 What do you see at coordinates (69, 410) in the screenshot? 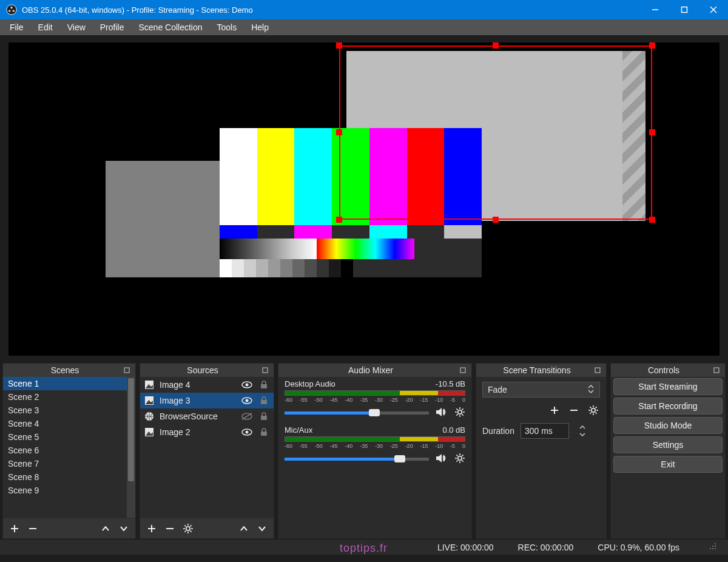
I see `scene-item: Scene 3` at bounding box center [69, 410].